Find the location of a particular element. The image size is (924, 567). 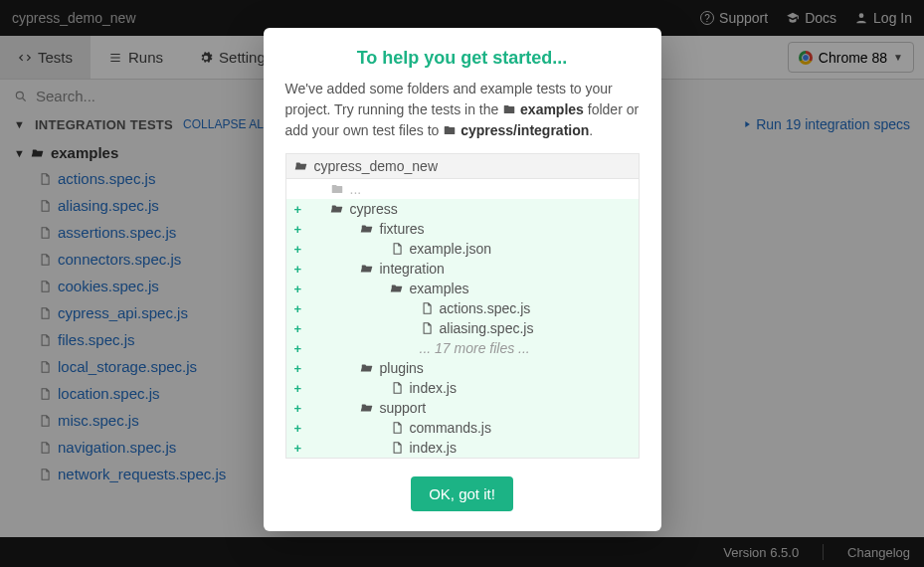

ok-button: OK, got it! is located at coordinates (462, 493).